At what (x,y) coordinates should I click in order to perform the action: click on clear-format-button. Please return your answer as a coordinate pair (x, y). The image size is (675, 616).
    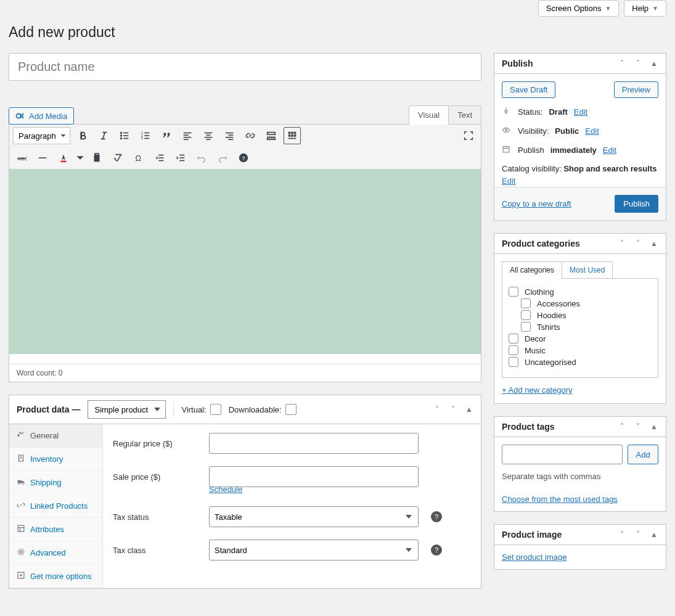
    Looking at the image, I should click on (118, 158).